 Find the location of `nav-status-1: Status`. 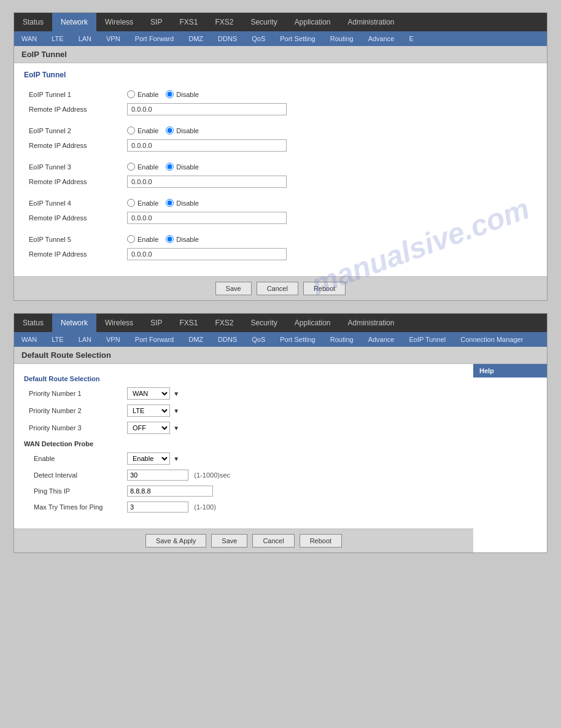

nav-status-1: Status is located at coordinates (33, 22).